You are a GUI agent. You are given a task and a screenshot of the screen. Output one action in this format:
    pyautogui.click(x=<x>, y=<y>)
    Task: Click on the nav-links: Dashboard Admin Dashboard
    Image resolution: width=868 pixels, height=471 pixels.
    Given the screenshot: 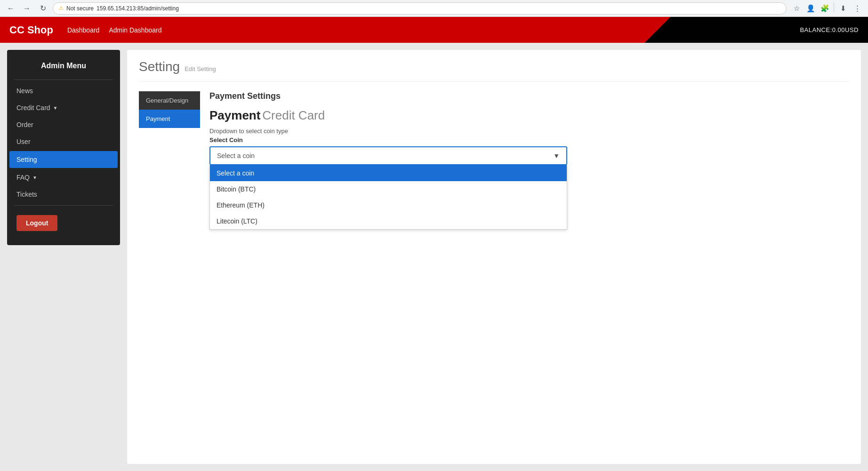 What is the action you would take?
    pyautogui.click(x=115, y=30)
    